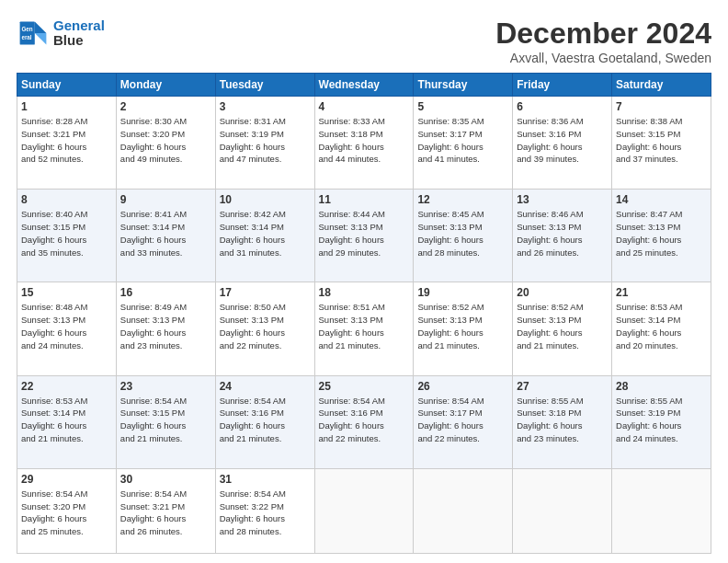 This screenshot has width=728, height=563. What do you see at coordinates (463, 144) in the screenshot?
I see `calendar-cell: 5Sunrise: 8:35 AMSunset: 3:17 PMDaylight…` at bounding box center [463, 144].